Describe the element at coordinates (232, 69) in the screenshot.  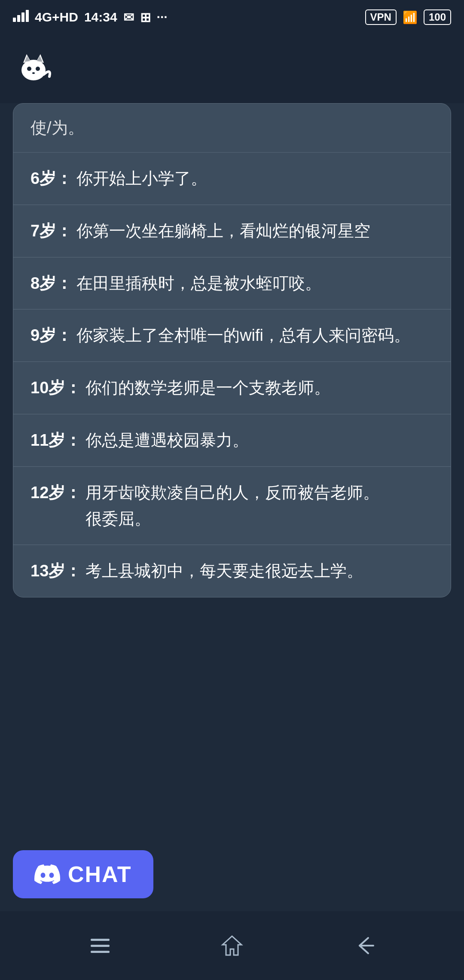
I see `app-header` at that location.